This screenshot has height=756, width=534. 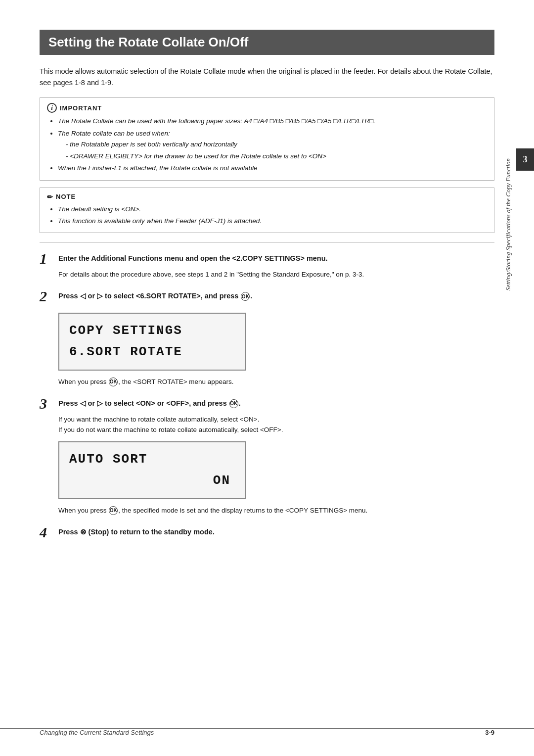 I want to click on intro-text: This mode allows automatic selection of …, so click(x=267, y=77).